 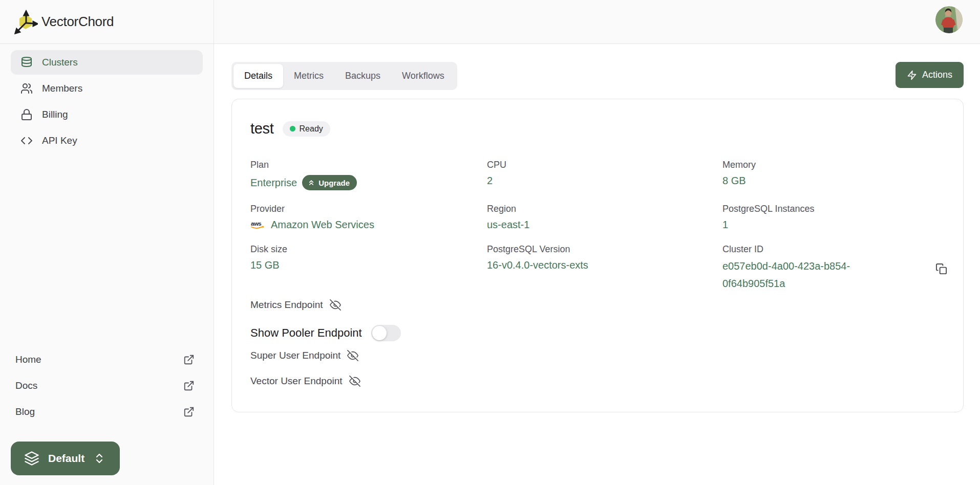 What do you see at coordinates (949, 19) in the screenshot?
I see `avatar-photo` at bounding box center [949, 19].